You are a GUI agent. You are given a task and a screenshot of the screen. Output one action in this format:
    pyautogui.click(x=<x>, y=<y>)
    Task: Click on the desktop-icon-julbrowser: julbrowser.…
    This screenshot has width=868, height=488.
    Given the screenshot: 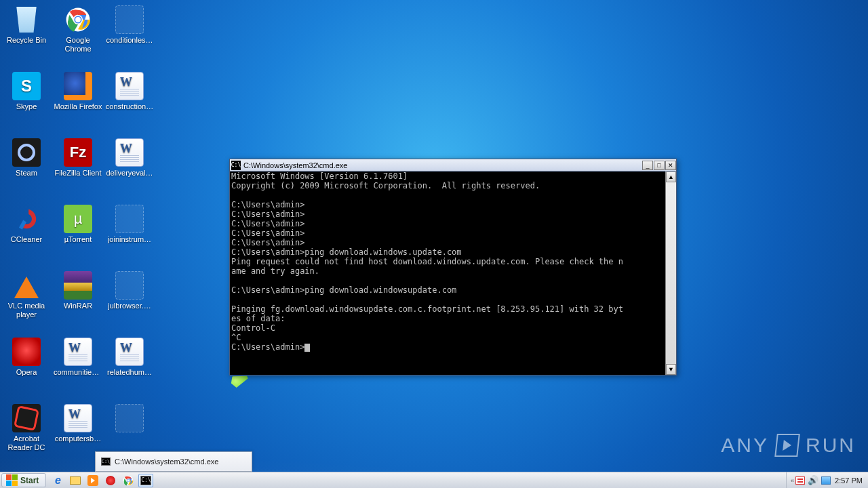 What is the action you would take?
    pyautogui.click(x=130, y=291)
    